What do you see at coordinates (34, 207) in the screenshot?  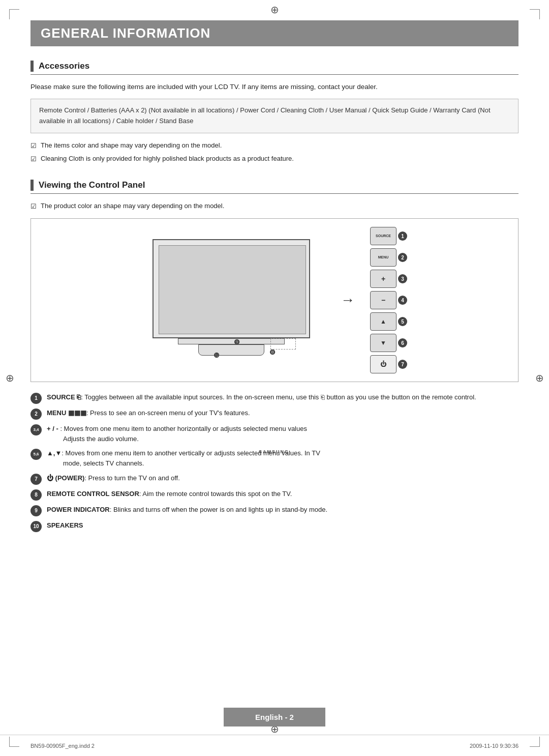 I see `control-panel-note-icon: ☑` at bounding box center [34, 207].